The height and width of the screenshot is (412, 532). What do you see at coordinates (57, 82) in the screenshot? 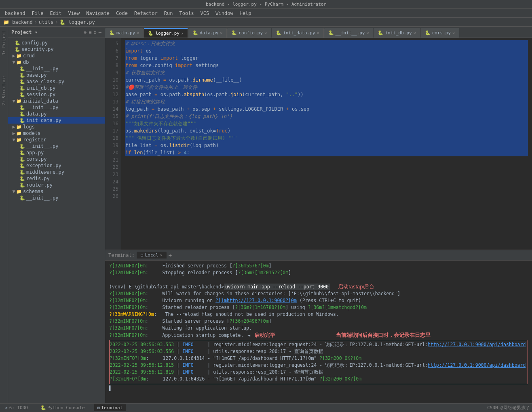
I see `tree-item-base-class: 🐍 base_class.py` at bounding box center [57, 82].